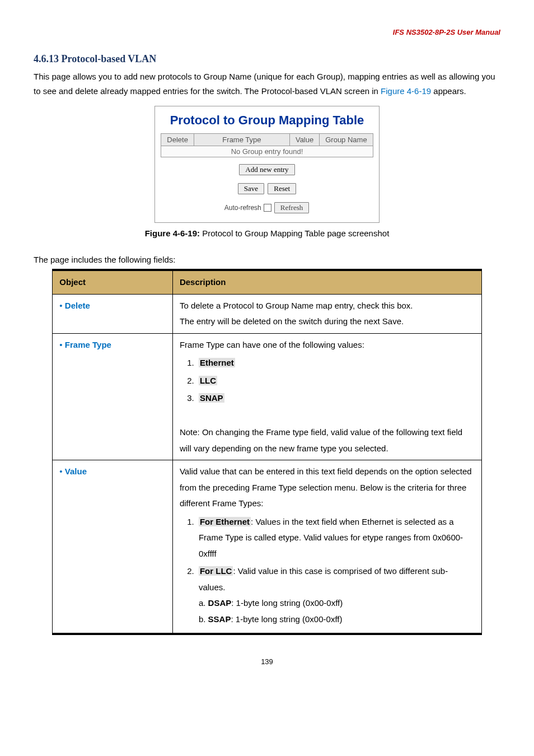  What do you see at coordinates (208, 381) in the screenshot?
I see `ft-item-2: LLC` at bounding box center [208, 381].